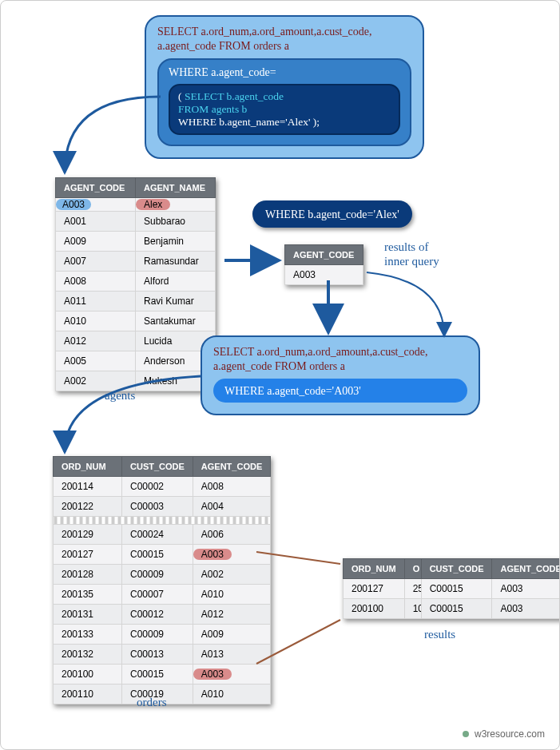  I want to click on sql-select-line1: SELECT a.ord_num,a.ord_amount,a.cust_cod…, so click(284, 32).